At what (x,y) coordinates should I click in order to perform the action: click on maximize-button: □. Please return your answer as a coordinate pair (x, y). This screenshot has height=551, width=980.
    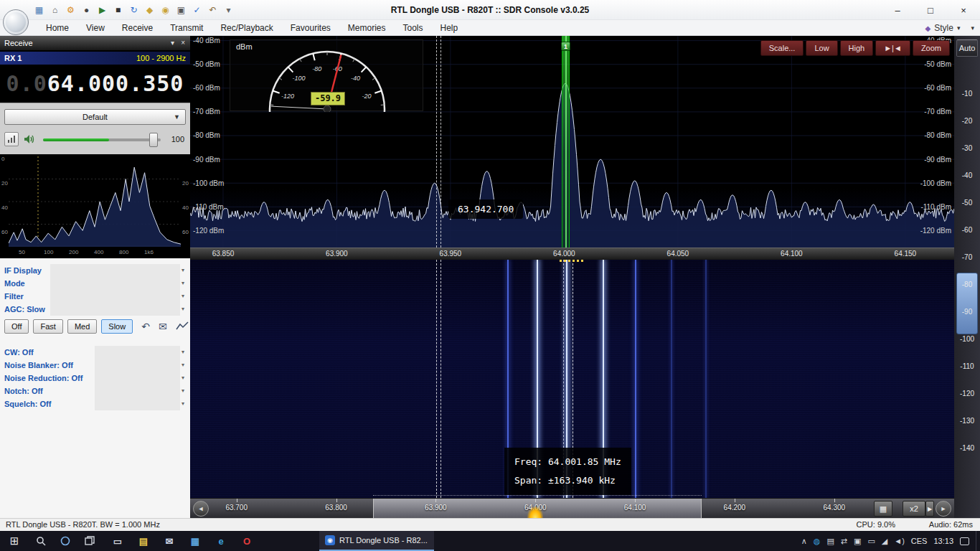
    Looking at the image, I should click on (930, 10).